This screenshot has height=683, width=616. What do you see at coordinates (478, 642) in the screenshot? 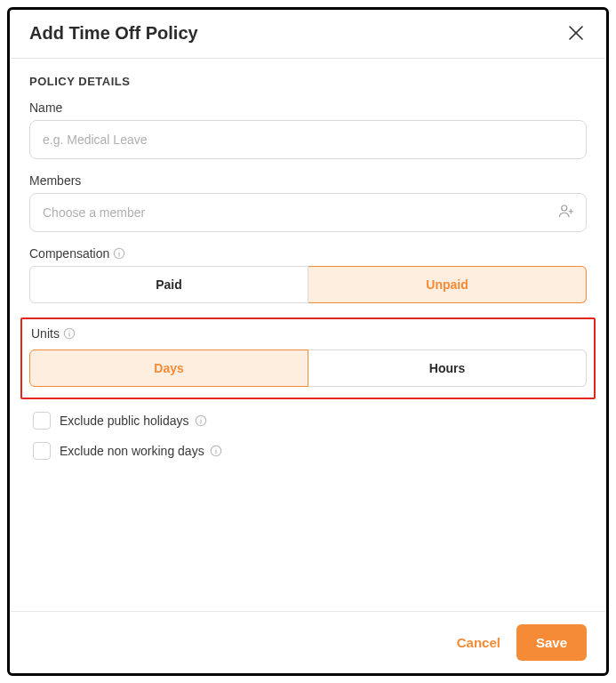
I see `cancel-button: Cancel` at bounding box center [478, 642].